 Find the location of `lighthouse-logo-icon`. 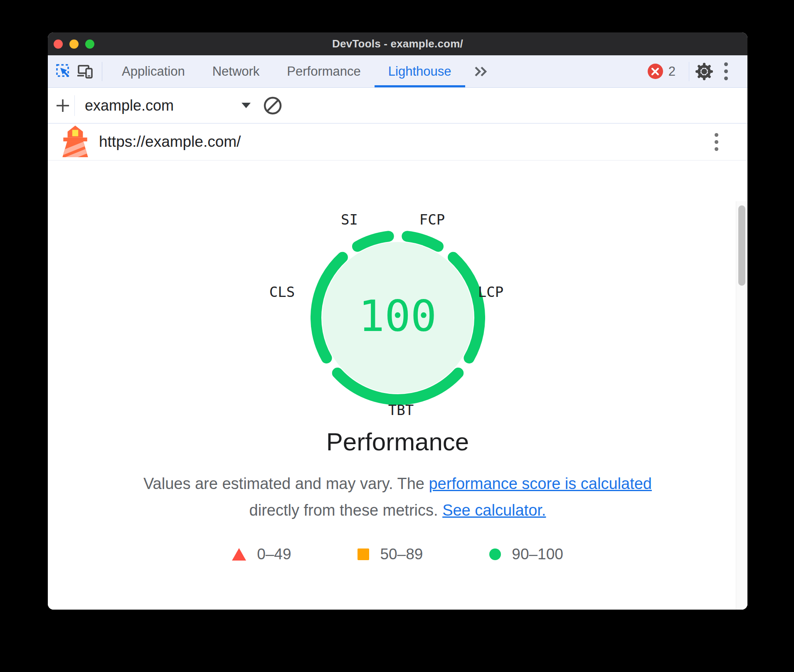

lighthouse-logo-icon is located at coordinates (75, 142).